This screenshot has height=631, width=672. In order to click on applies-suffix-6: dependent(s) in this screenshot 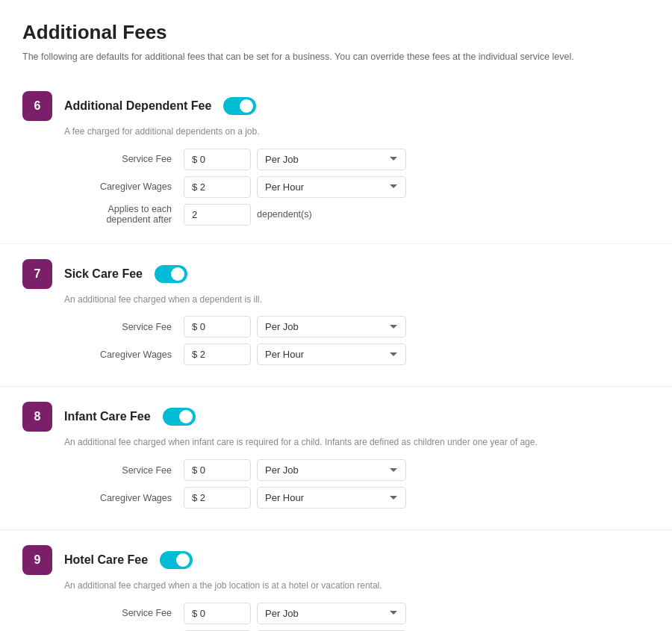, I will do `click(284, 214)`.